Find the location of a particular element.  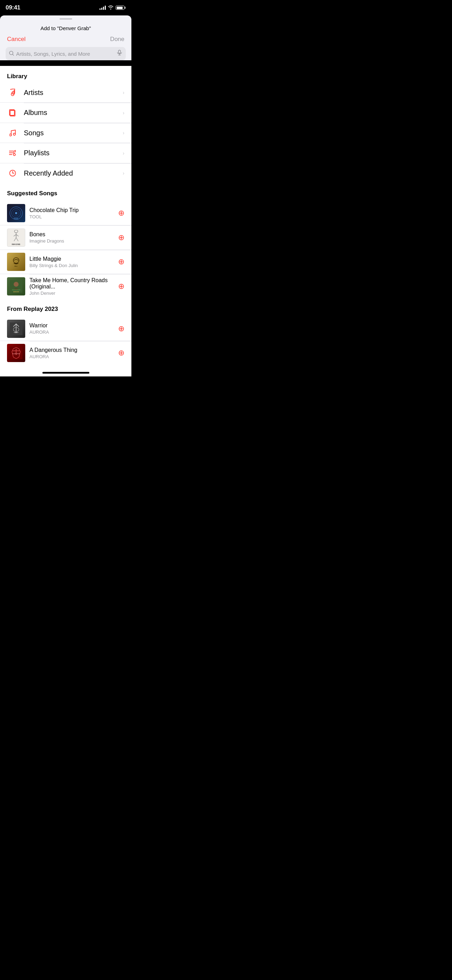

replay-section: From Replay 2023 is located at coordinates (65, 335).